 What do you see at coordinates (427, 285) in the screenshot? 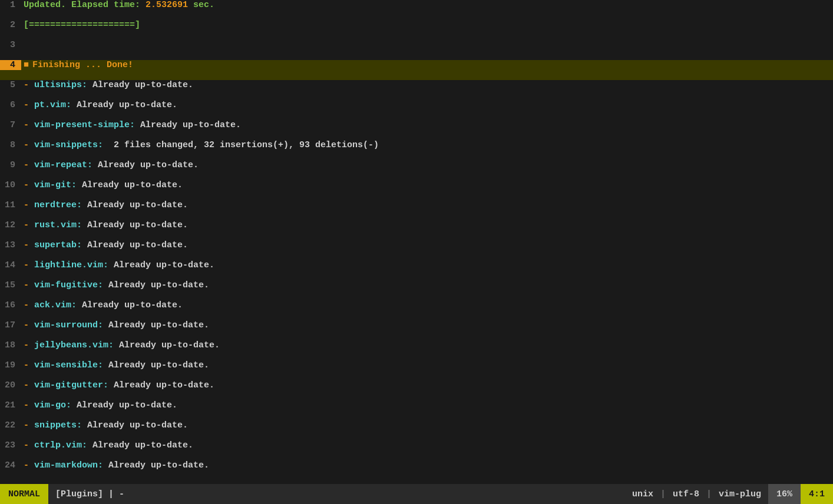
I see `line-content-15: - vim-fugitive: Already up-to-date.` at bounding box center [427, 285].